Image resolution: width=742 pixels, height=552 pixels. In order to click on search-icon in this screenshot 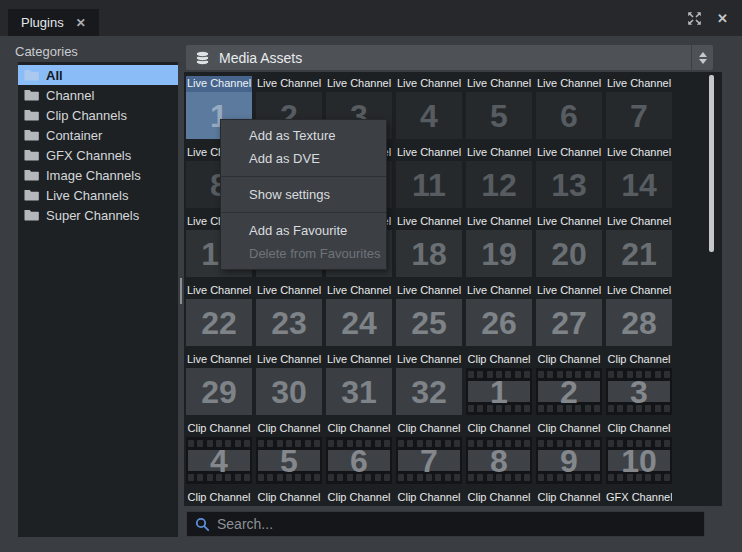, I will do `click(202, 524)`.